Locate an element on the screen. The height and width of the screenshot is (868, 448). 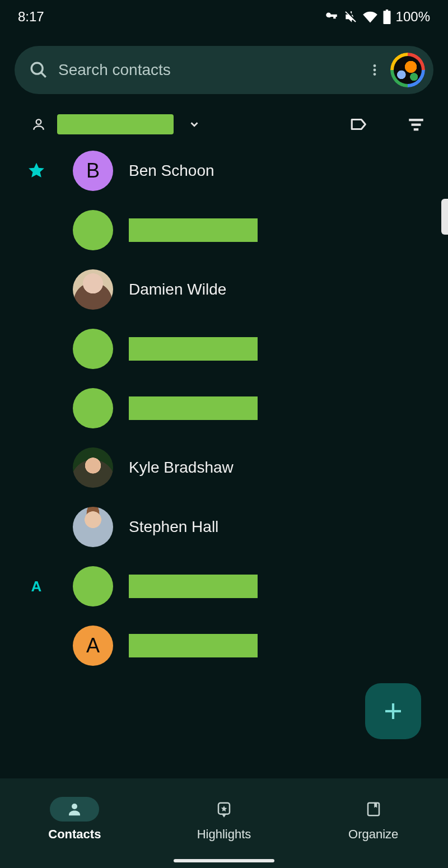
contact-row: Damien Wilde is located at coordinates (216, 290).